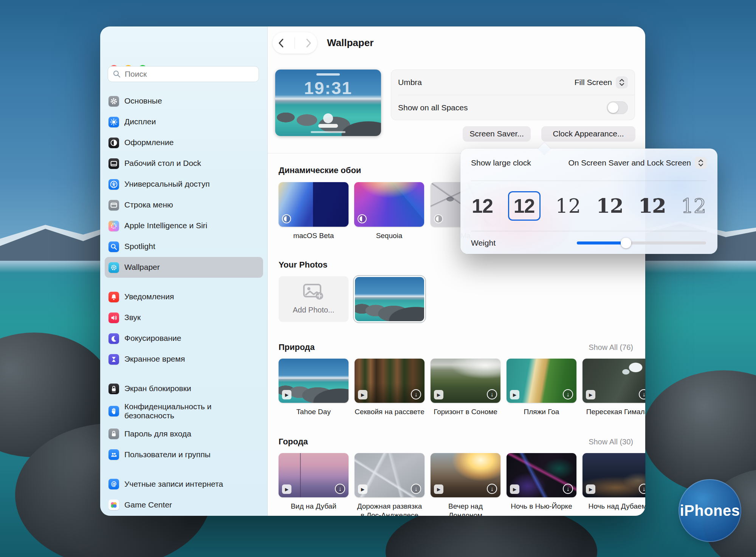 This screenshot has width=756, height=557. Describe the element at coordinates (637, 163) in the screenshot. I see `show-large-clock-select: On Screen Saver and Lock Screen` at that location.